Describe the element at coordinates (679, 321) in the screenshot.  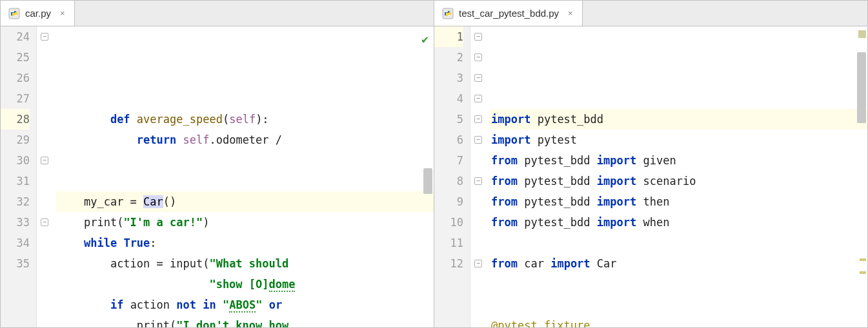
I see `code-line: @pytest.fixture` at that location.